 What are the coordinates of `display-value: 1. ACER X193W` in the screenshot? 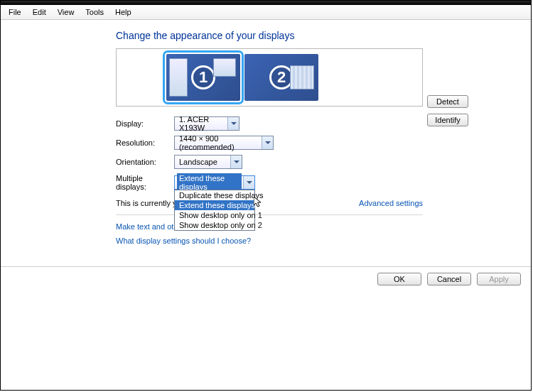 It's located at (203, 124).